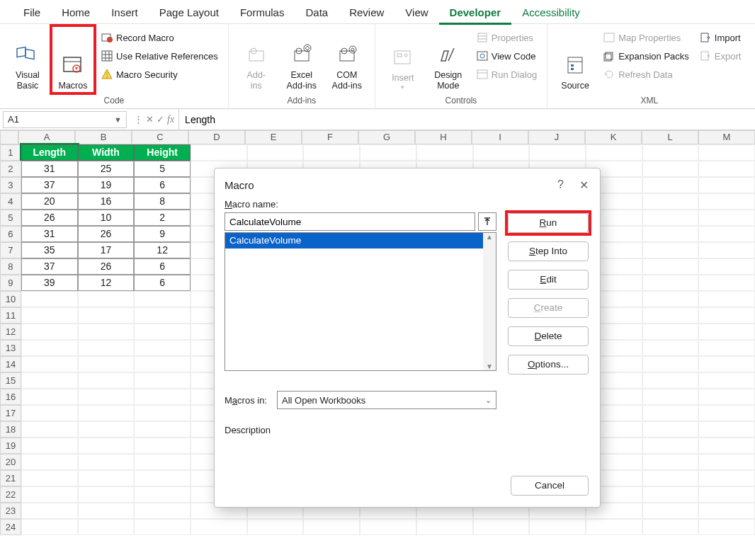 The width and height of the screenshot is (755, 560). What do you see at coordinates (11, 479) in the screenshot?
I see `row-header: 21` at bounding box center [11, 479].